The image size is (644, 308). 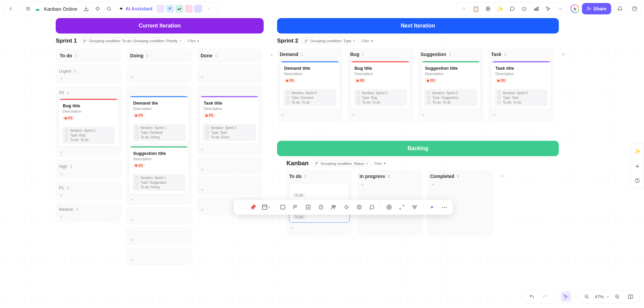 I want to click on square-icon, so click(x=283, y=207).